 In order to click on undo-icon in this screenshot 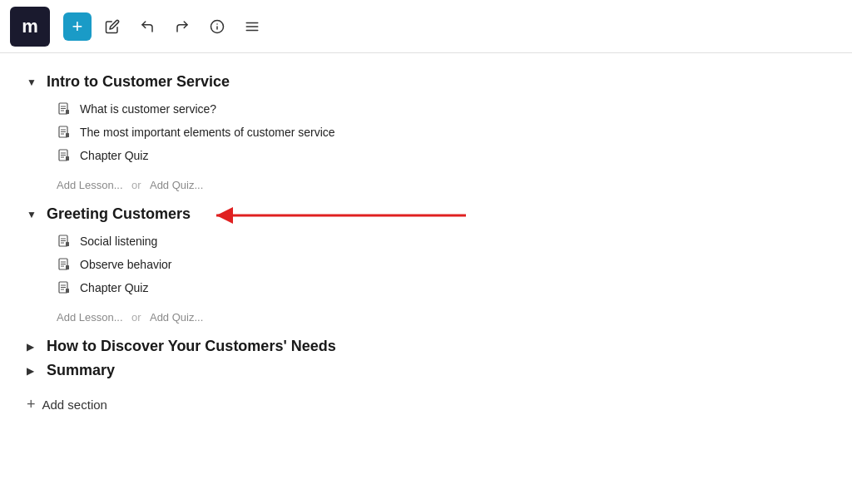, I will do `click(147, 27)`.